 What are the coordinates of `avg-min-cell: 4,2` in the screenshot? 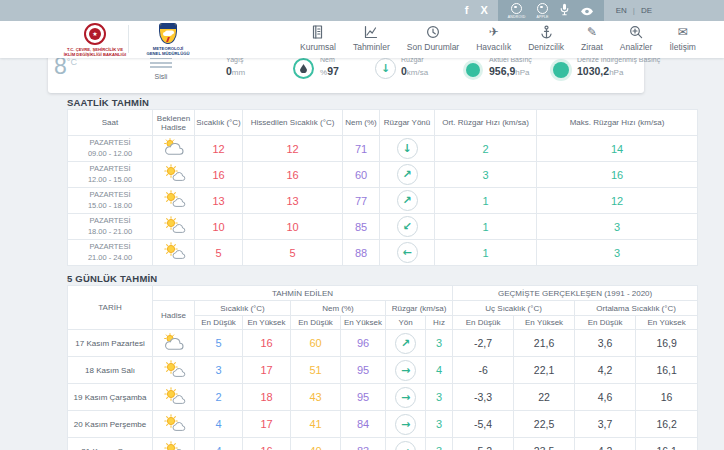 It's located at (606, 444).